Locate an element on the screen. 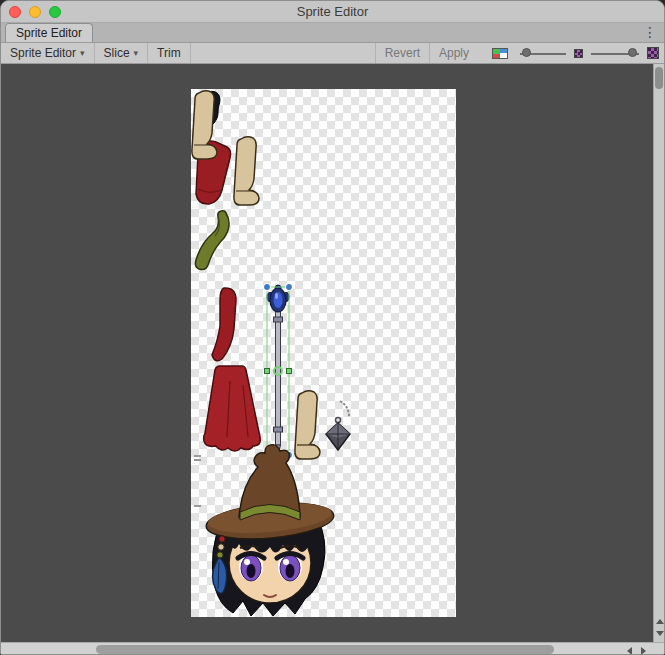 Image resolution: width=665 pixels, height=655 pixels. sprite-boot is located at coordinates (246, 171).